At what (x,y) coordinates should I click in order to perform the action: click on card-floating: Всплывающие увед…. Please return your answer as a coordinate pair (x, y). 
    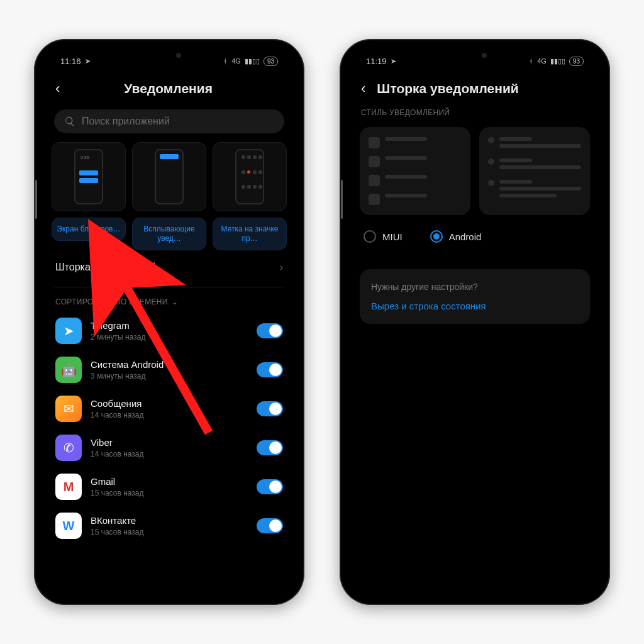
    Looking at the image, I should click on (169, 196).